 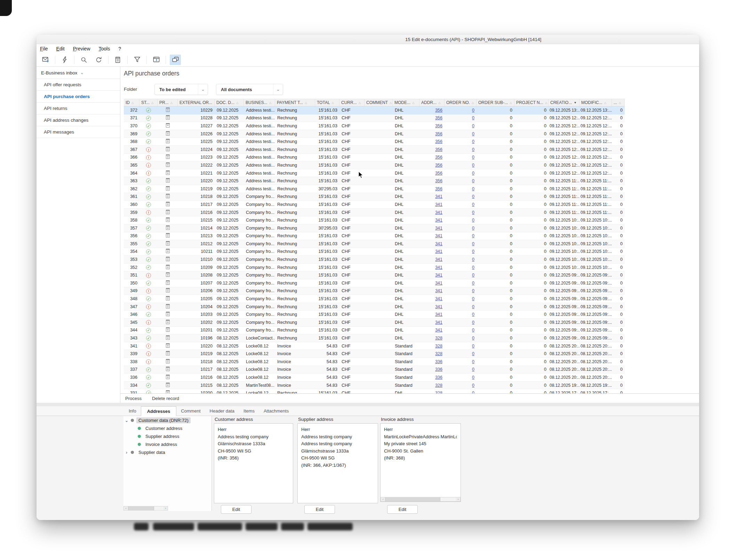 What do you see at coordinates (374, 283) in the screenshot?
I see `table-row: 350✓1020709.12.2025Company fro...Rechnun…` at bounding box center [374, 283].